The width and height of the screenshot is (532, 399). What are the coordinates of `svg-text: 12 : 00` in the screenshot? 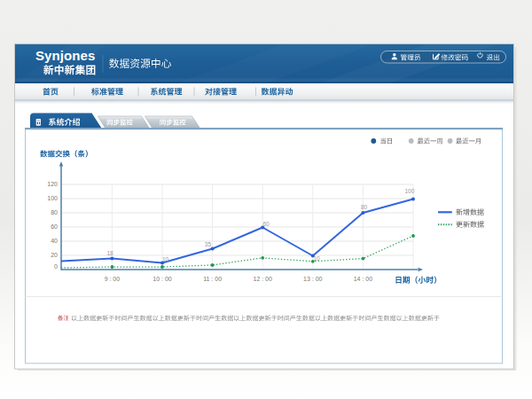 It's located at (262, 278).